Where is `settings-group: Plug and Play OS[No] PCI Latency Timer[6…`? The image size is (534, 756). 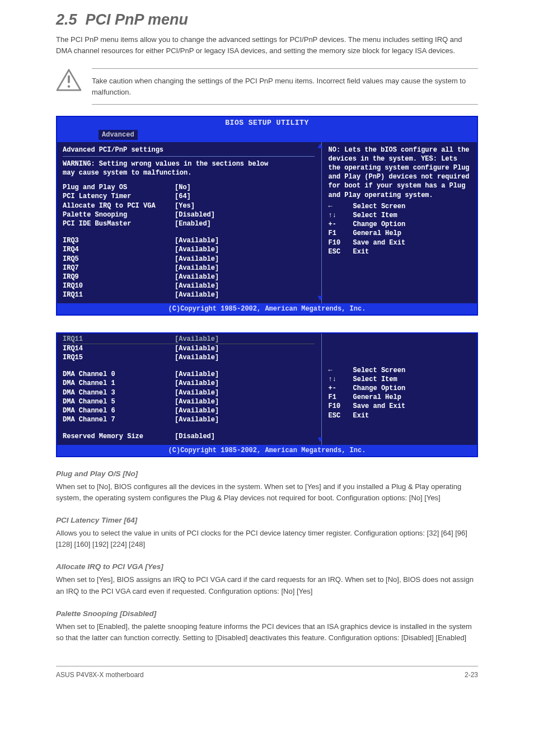 settings-group: Plug and Play OS[No] PCI Latency Timer[6… is located at coordinates (189, 206).